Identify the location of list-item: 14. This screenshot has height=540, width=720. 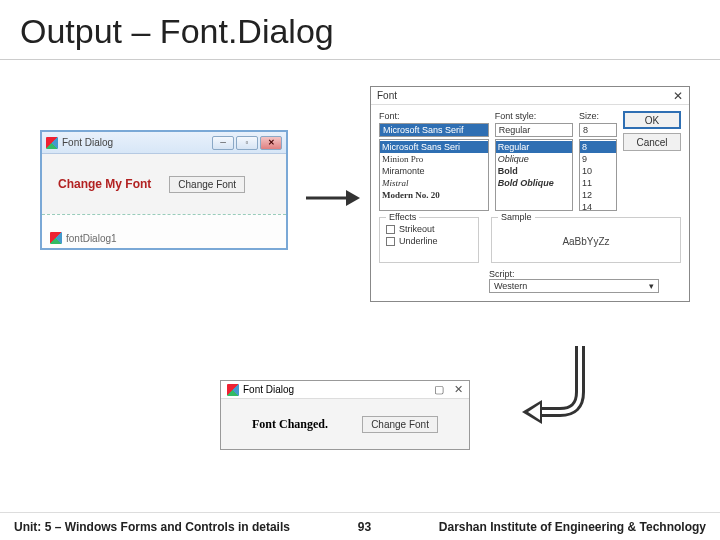
(598, 206).